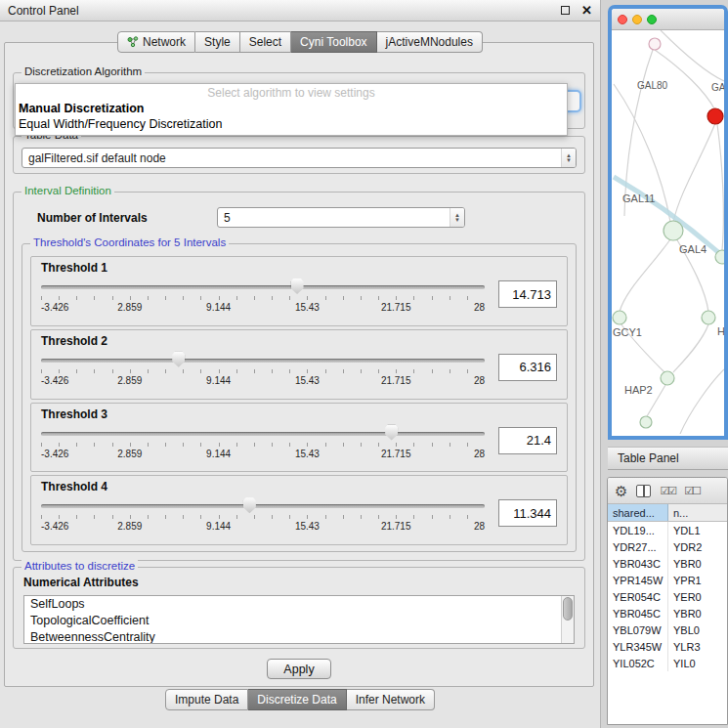  I want to click on tab-network: Network, so click(156, 42).